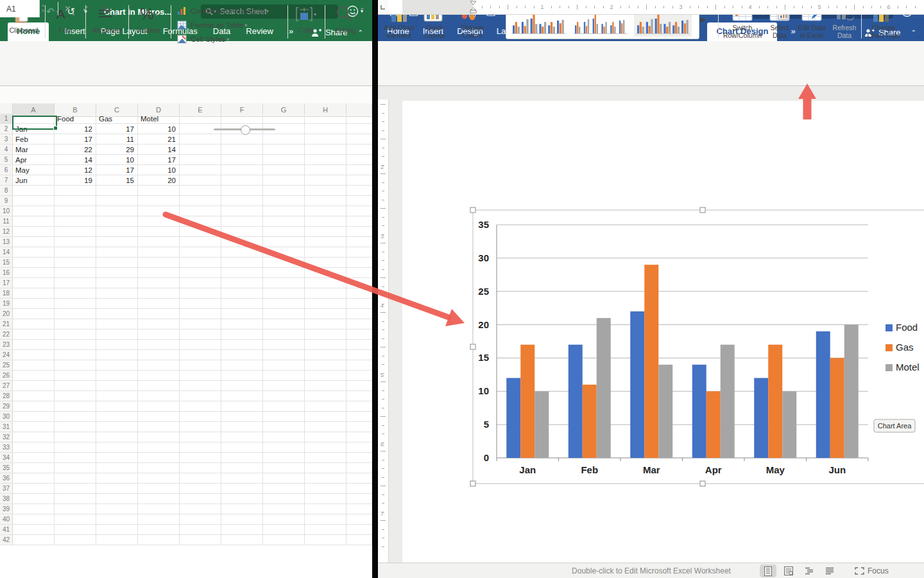  I want to click on cell-b16, so click(76, 273).